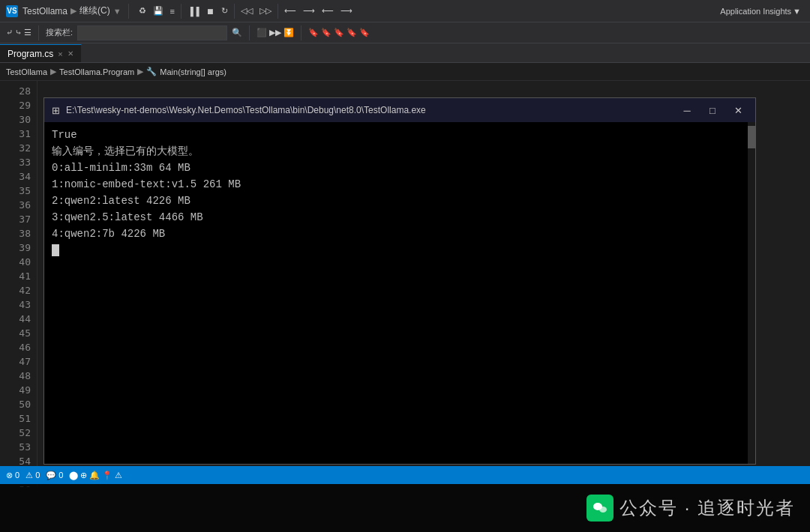 The image size is (810, 532). Describe the element at coordinates (405, 33) in the screenshot. I see `toolbar2: ⤶ ⤷ ☰ 搜索栏: 🔍 ⬛ ▶▶ ⏬ 🔖 🔖 🔖 🔖 🔖` at that location.